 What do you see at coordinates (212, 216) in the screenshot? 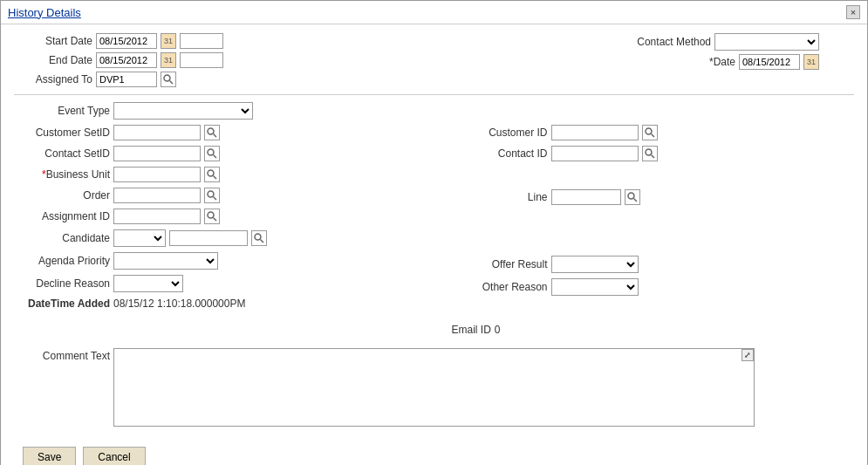
I see `assignment-id-lookup-button` at bounding box center [212, 216].